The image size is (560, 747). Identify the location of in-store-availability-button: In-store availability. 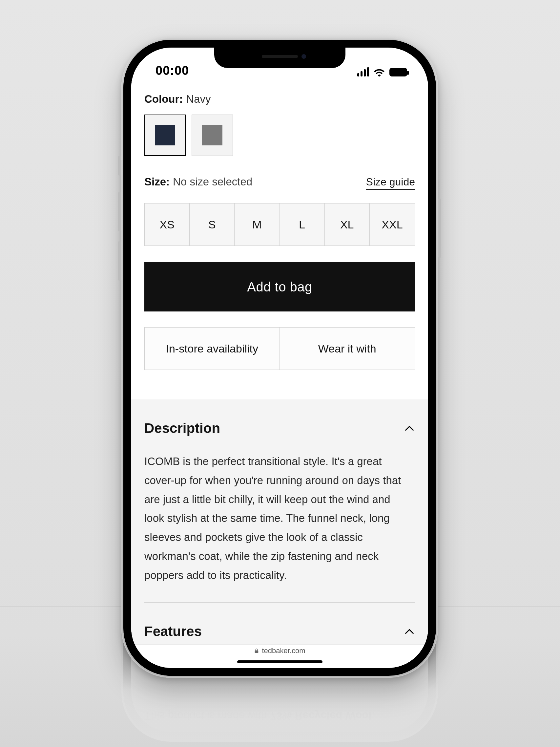
(212, 349).